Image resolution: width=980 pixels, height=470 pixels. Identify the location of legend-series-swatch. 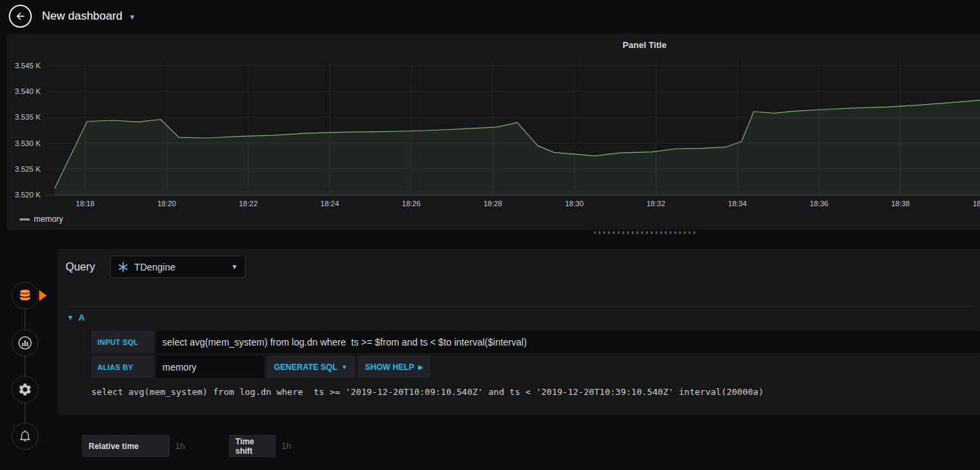
(24, 219).